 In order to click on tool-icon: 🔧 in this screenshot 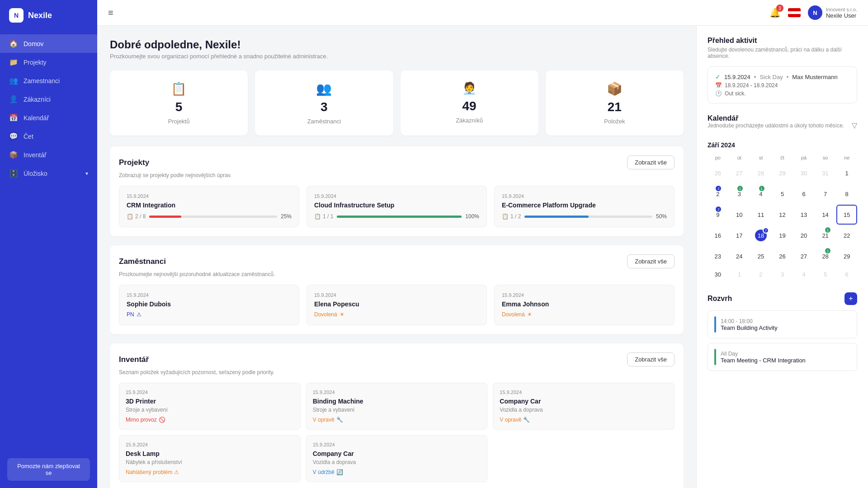, I will do `click(526, 420)`.